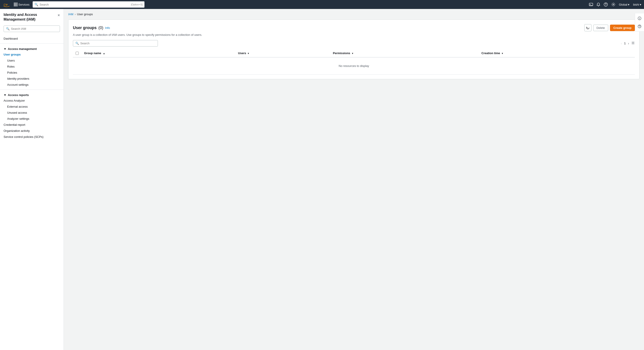 This screenshot has width=644, height=350. I want to click on region-arrow: ▾, so click(629, 5).